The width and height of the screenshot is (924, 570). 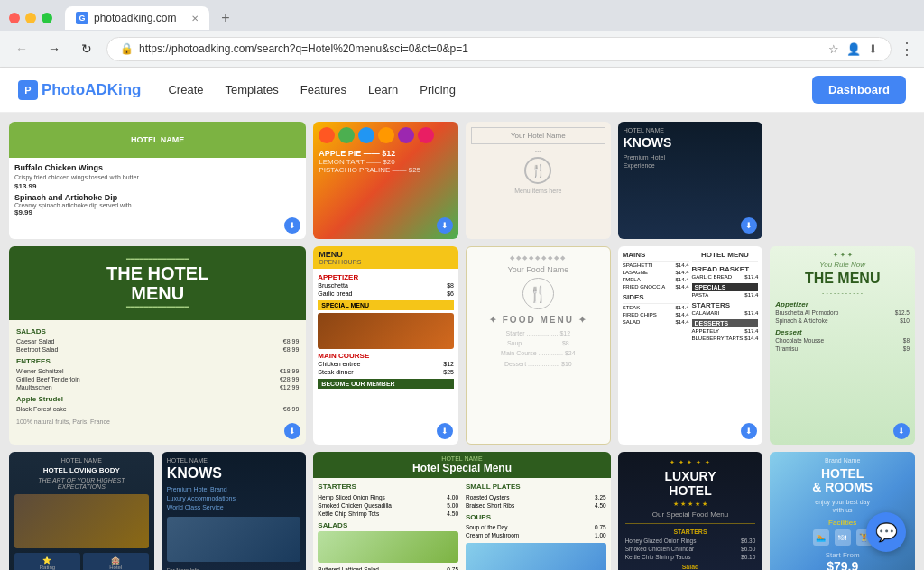 I want to click on maximize-window-btn, so click(x=47, y=18).